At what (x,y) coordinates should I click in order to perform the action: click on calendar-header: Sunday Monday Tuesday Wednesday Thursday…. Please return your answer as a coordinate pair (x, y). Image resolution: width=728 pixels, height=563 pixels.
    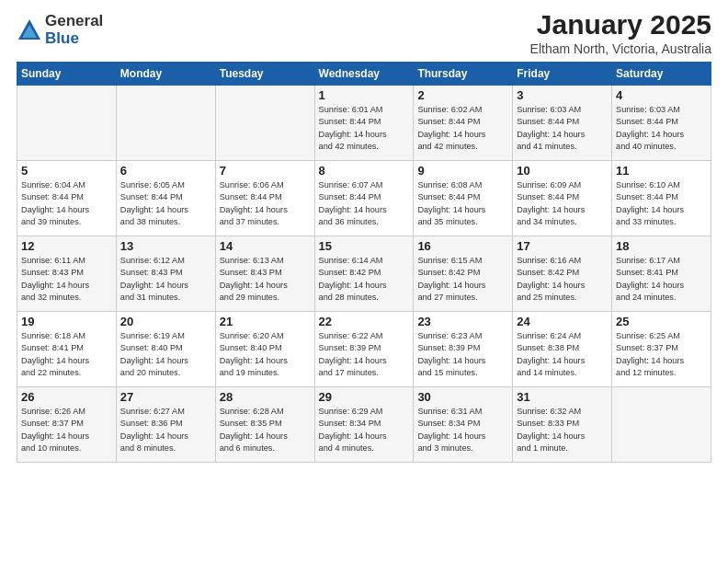
    Looking at the image, I should click on (364, 74).